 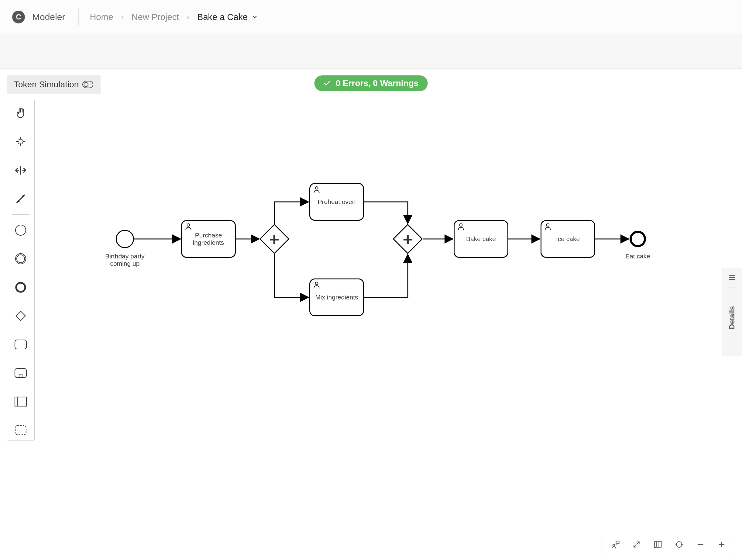 I want to click on minus-icon, so click(x=700, y=545).